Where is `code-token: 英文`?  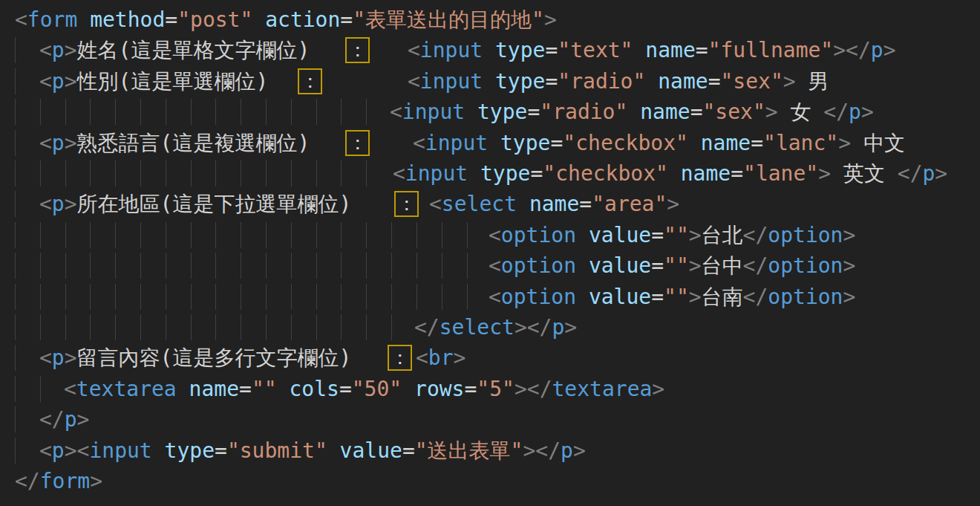 code-token: 英文 is located at coordinates (864, 174).